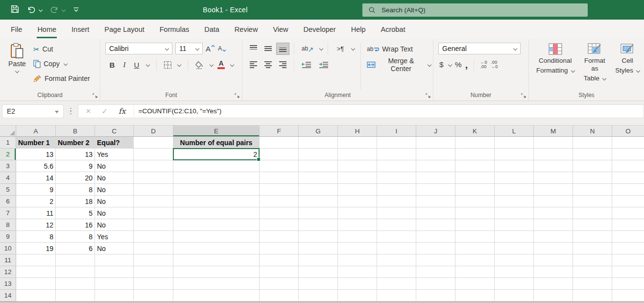  Describe the element at coordinates (397, 166) in the screenshot. I see `cell-I3` at that location.